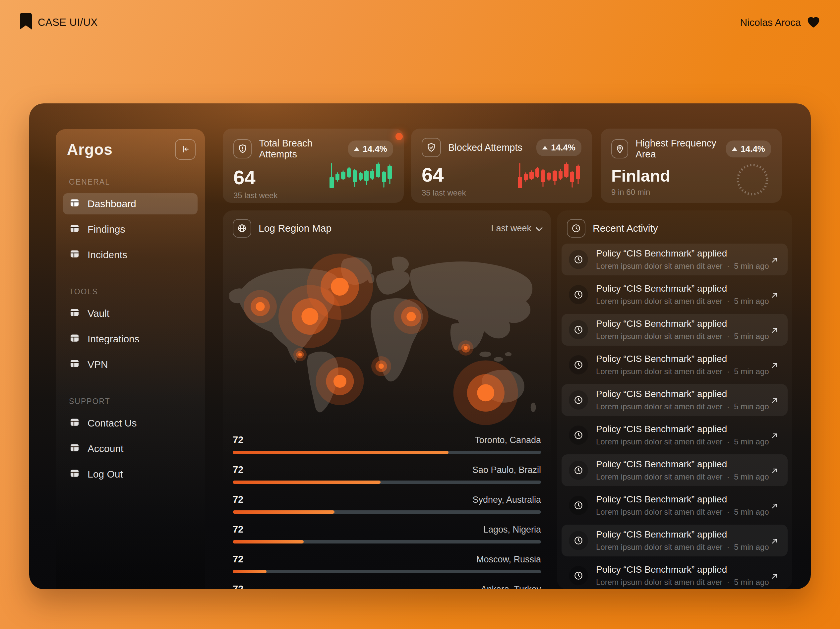 This screenshot has height=629, width=840. What do you see at coordinates (268, 542) in the screenshot?
I see `region-bar-fill` at bounding box center [268, 542].